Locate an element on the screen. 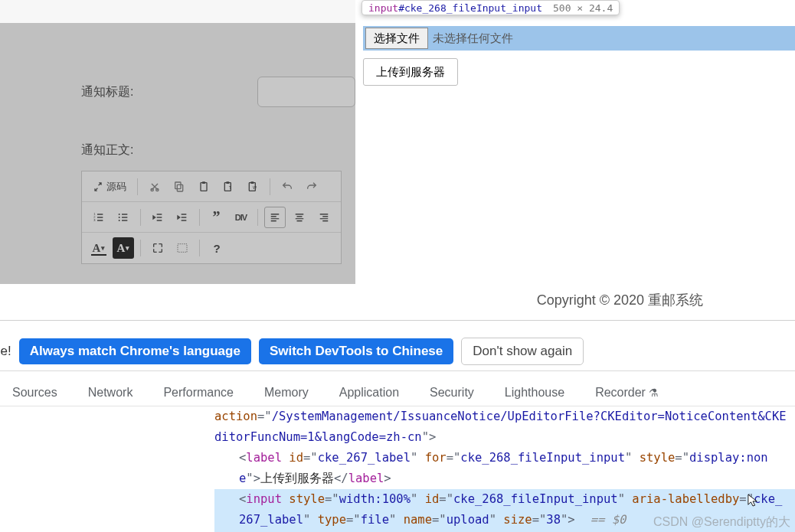 The width and height of the screenshot is (795, 532). banner-prefix: se! is located at coordinates (6, 351).